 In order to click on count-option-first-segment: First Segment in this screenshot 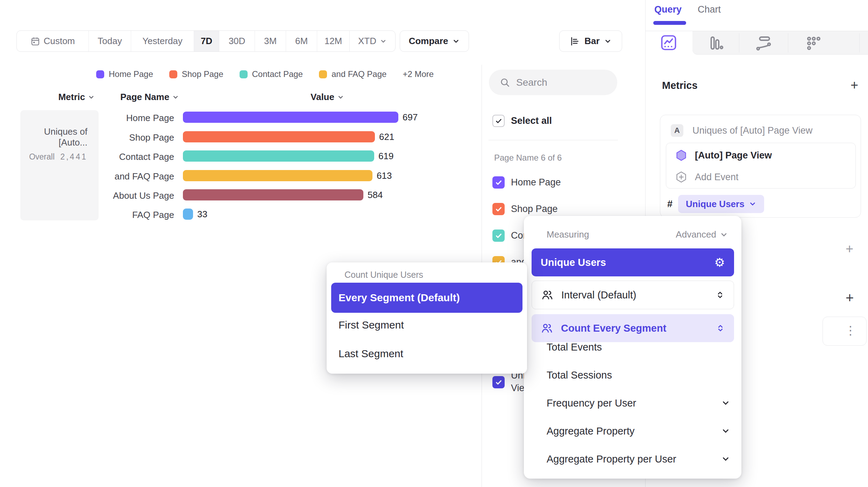, I will do `click(371, 325)`.